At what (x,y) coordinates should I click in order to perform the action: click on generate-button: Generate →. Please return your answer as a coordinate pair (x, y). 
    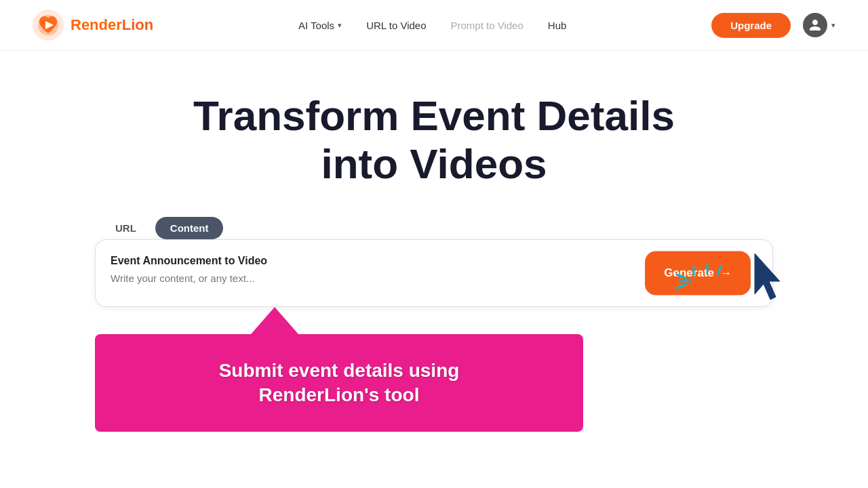
    Looking at the image, I should click on (698, 272).